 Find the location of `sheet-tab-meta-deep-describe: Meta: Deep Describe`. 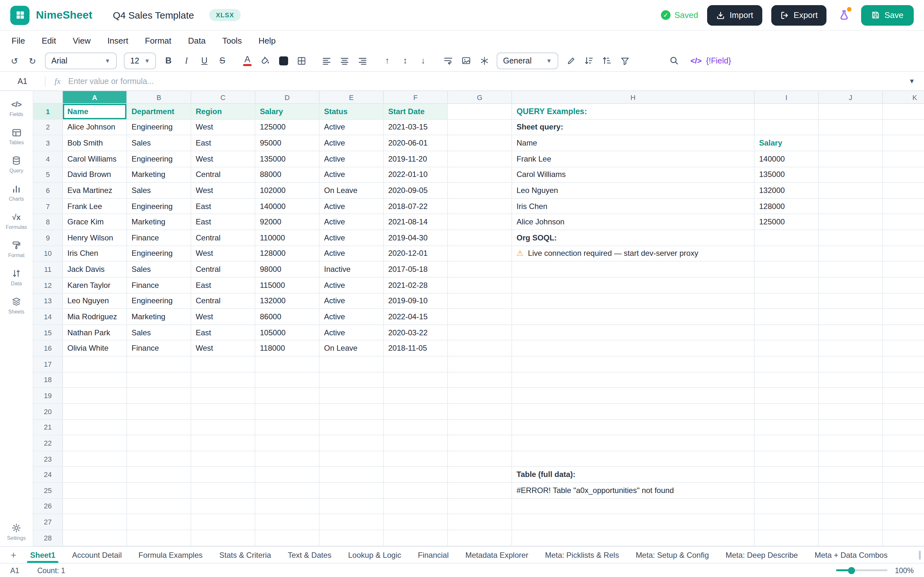

sheet-tab-meta-deep-describe: Meta: Deep Describe is located at coordinates (762, 555).